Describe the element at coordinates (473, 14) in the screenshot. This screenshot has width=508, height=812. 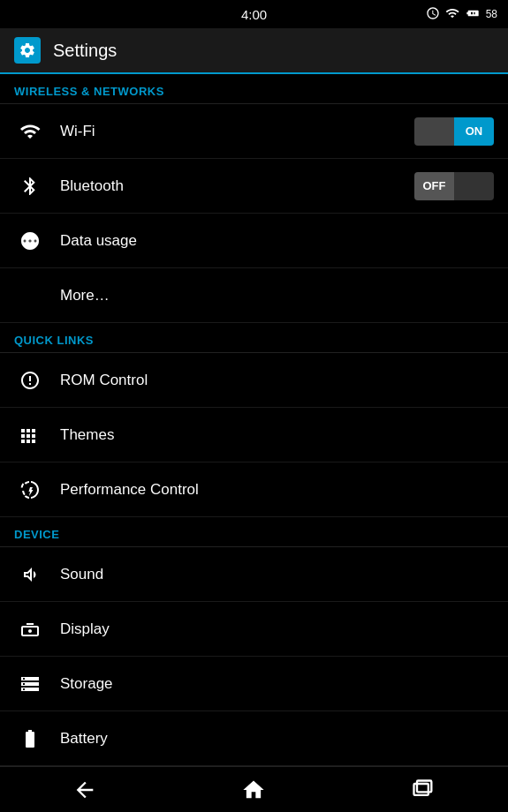
I see `battery-status-icon` at that location.